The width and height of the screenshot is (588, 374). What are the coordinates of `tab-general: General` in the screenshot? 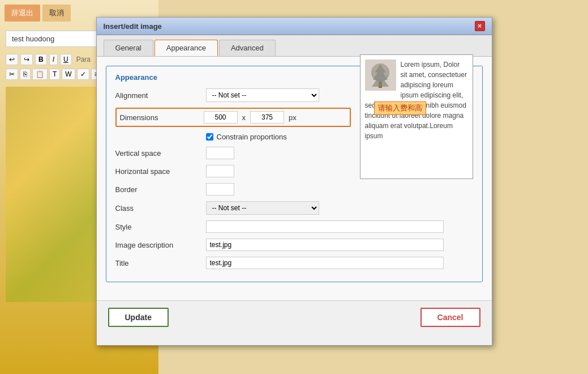 It's located at (128, 48).